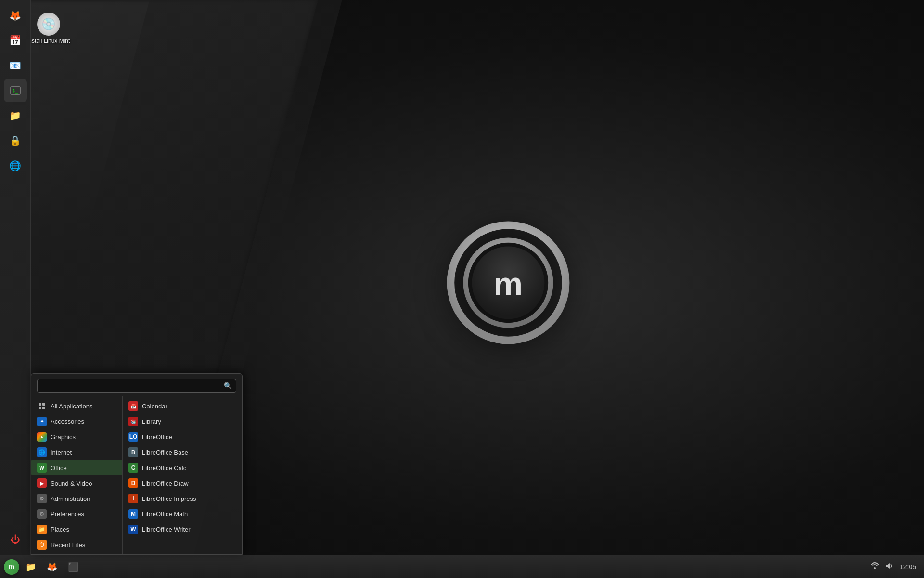 This screenshot has height=578, width=924. What do you see at coordinates (12, 567) in the screenshot?
I see `mint-menu-icon: m` at bounding box center [12, 567].